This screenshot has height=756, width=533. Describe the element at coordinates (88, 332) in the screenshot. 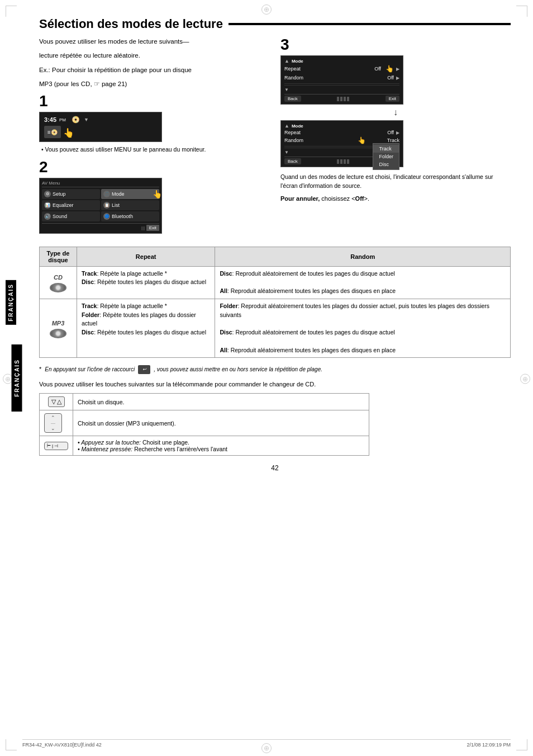

I see `mp3-repeat-disc-term: Disc` at that location.